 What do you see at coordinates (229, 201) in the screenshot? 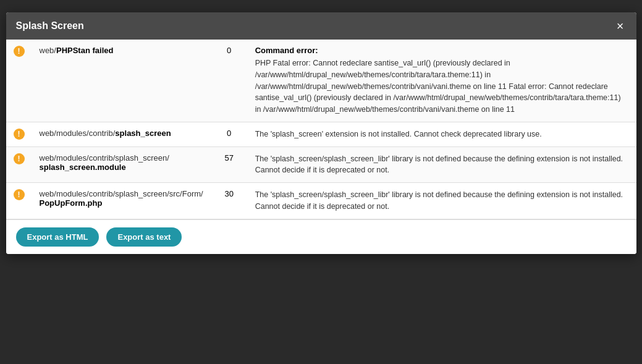
I see `count-cell: 30` at bounding box center [229, 201].